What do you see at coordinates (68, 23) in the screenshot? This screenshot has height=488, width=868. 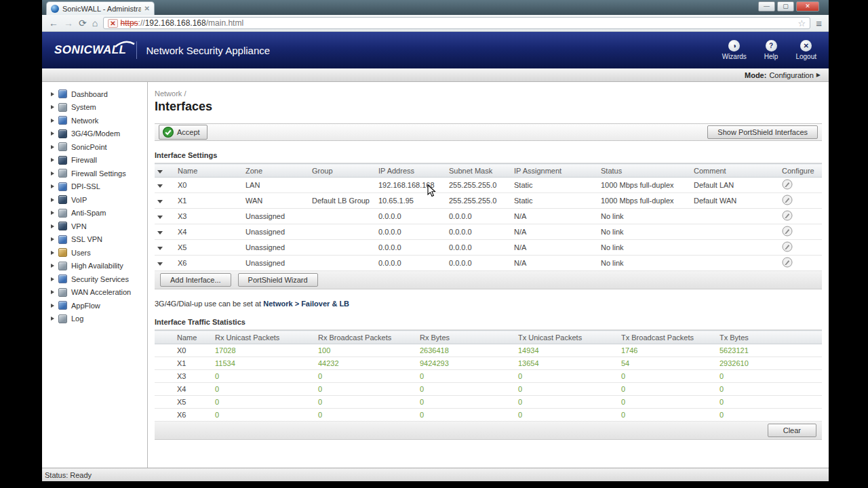 I see `forward-icon: →` at bounding box center [68, 23].